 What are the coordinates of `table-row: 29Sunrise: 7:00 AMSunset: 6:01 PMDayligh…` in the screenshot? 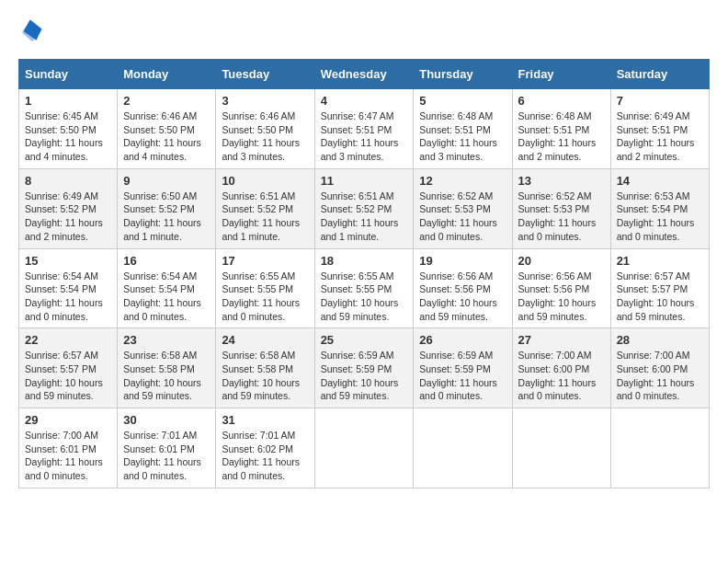 It's located at (68, 449).